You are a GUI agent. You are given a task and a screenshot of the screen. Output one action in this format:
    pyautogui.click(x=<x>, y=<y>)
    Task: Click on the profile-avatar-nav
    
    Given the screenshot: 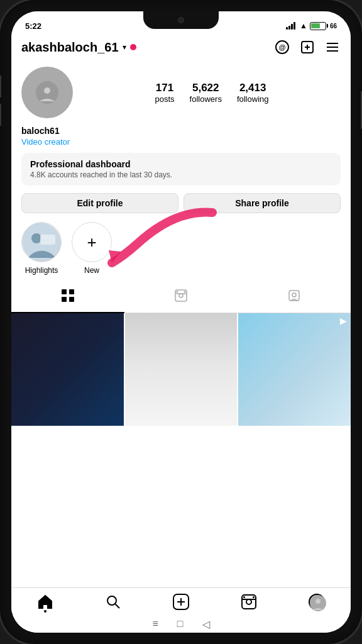 What is the action you would take?
    pyautogui.click(x=317, y=602)
    